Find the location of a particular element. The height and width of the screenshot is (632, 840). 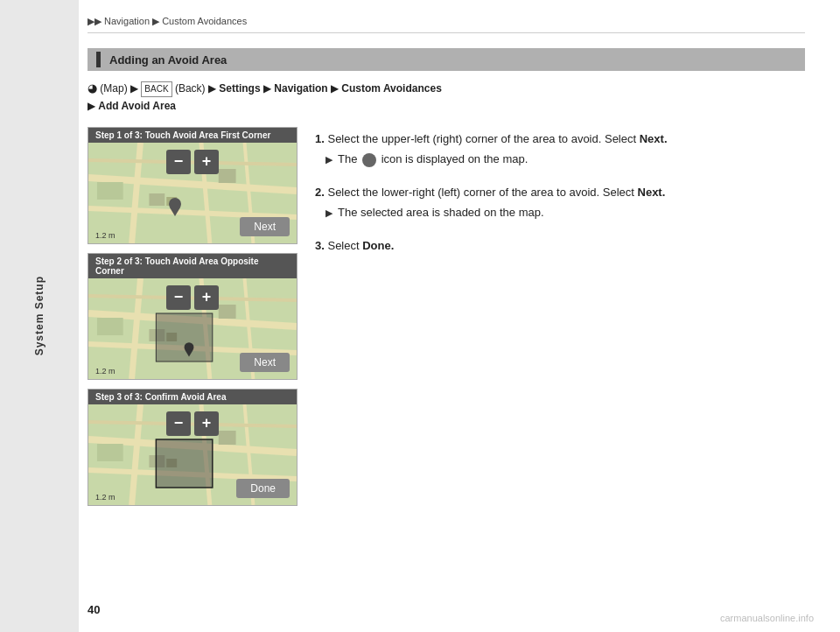

step-3-text: 3. Select Done. is located at coordinates (560, 246).